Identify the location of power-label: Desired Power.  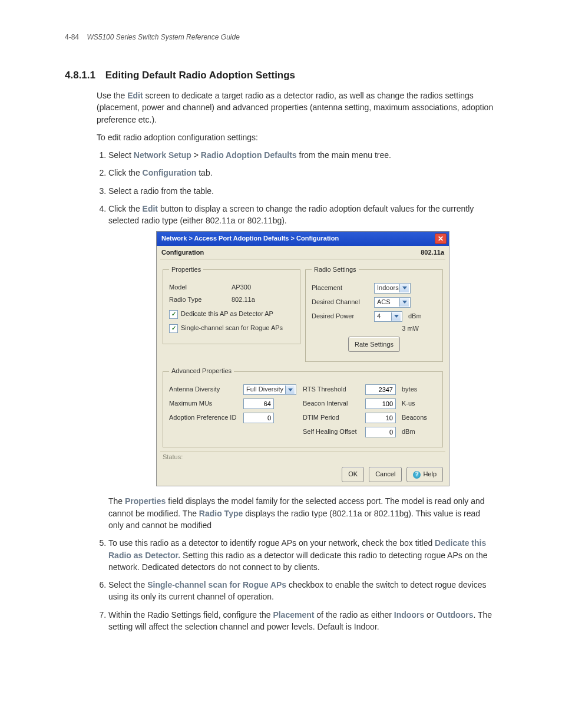
(341, 317).